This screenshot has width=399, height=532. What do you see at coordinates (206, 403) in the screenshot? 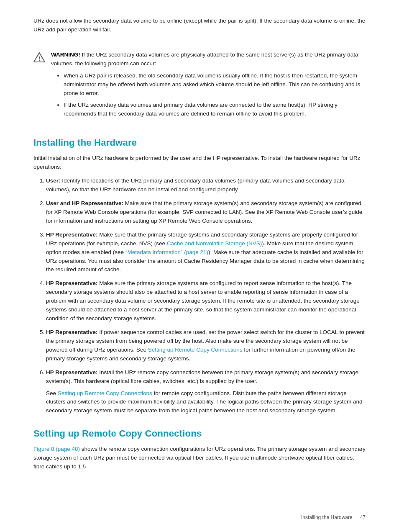
I see `step-6-continuation: See Setting up Remote Copy Connections f…` at bounding box center [206, 403].